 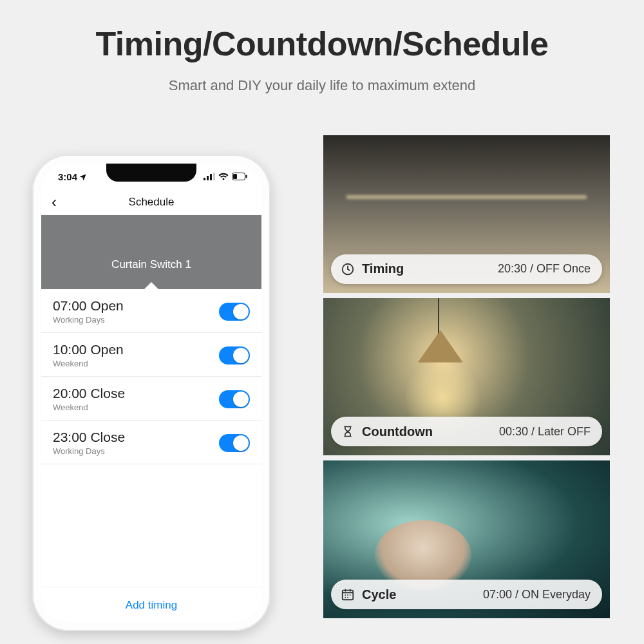 What do you see at coordinates (545, 431) in the screenshot?
I see `tile-value: 00:30 / Later OFF` at bounding box center [545, 431].